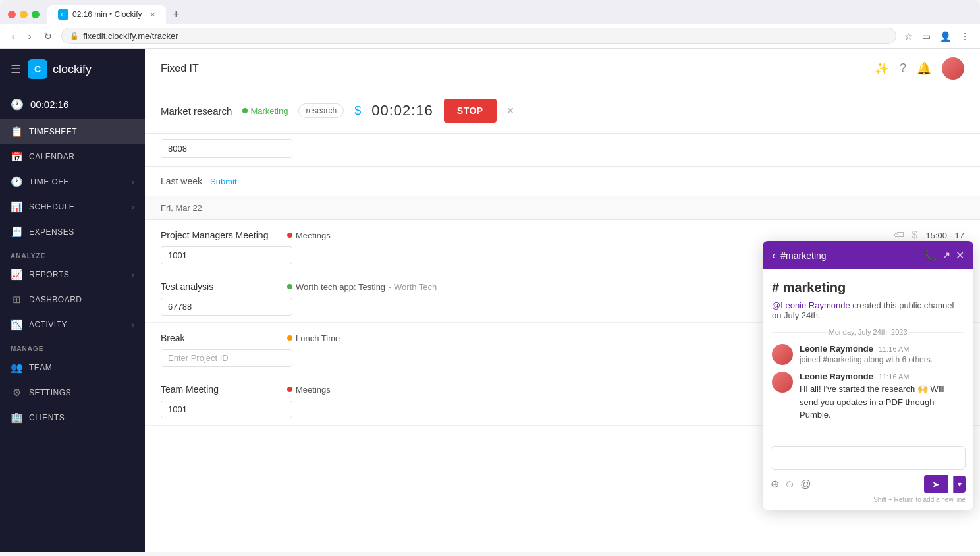  What do you see at coordinates (775, 484) in the screenshot?
I see `chat-add-button: ⊕` at bounding box center [775, 484].